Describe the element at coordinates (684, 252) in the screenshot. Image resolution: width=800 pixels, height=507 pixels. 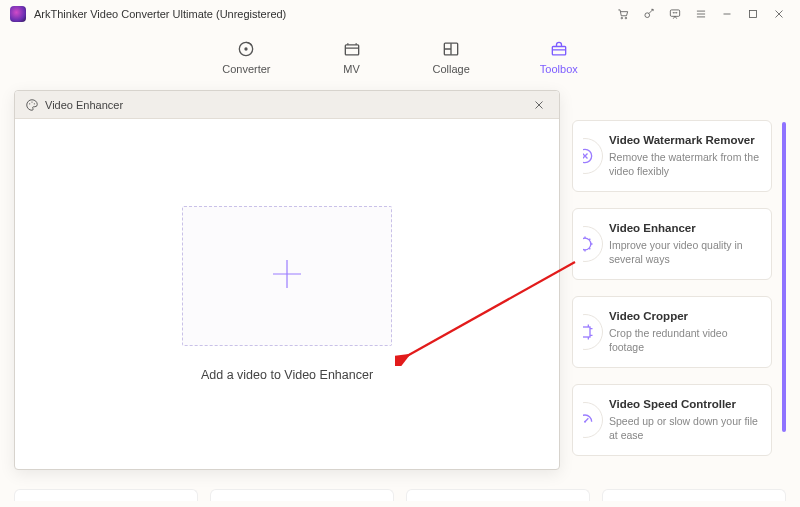
I see `card-desc: Improve your video quality in several wa…` at that location.